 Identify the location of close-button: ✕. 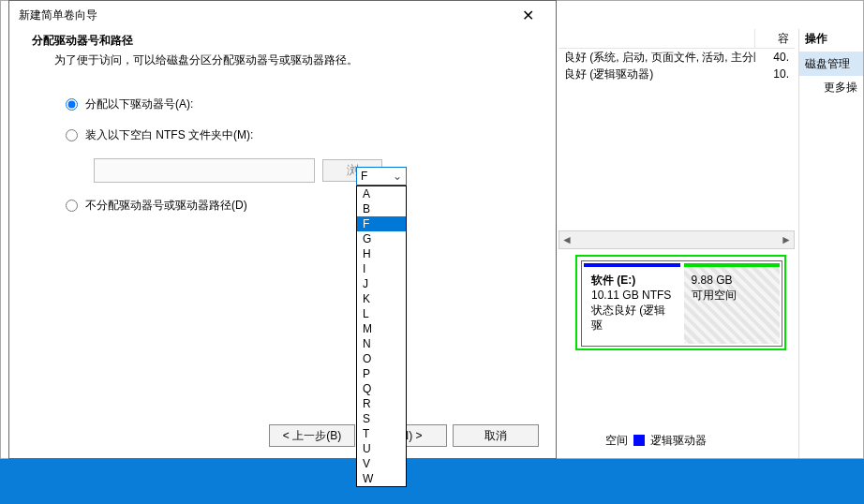
(528, 15).